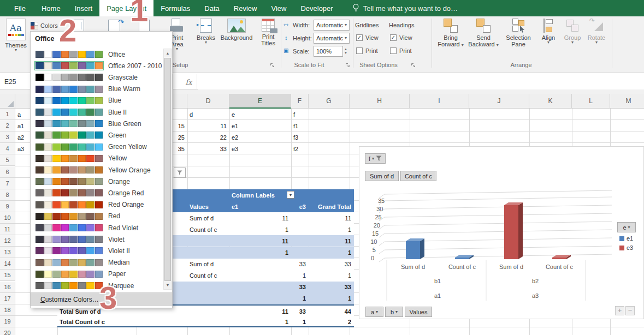 Image resolution: width=644 pixels, height=335 pixels. What do you see at coordinates (237, 29) in the screenshot?
I see `background-button: Background` at bounding box center [237, 29].